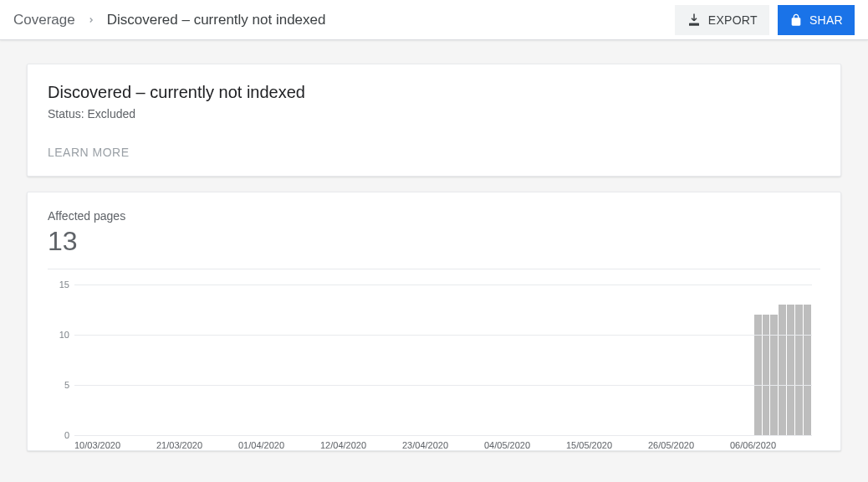 The height and width of the screenshot is (482, 868). I want to click on page-title: Discovered – currently not indexed, so click(434, 92).